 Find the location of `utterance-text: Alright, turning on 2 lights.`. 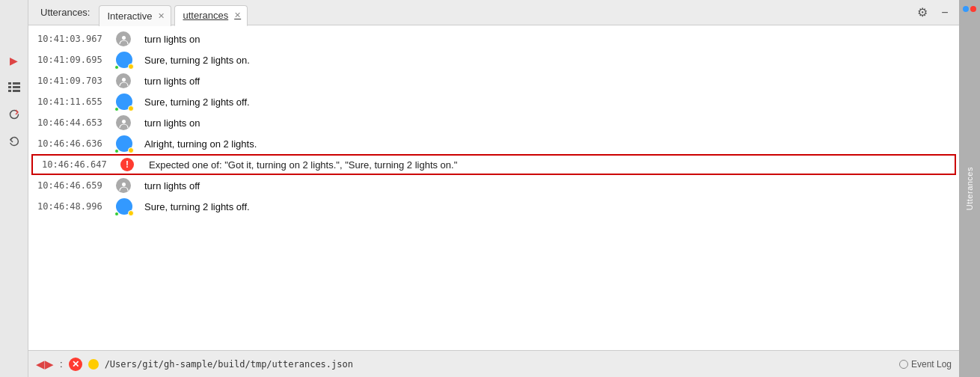

utterance-text: Alright, turning on 2 lights. is located at coordinates (548, 144).